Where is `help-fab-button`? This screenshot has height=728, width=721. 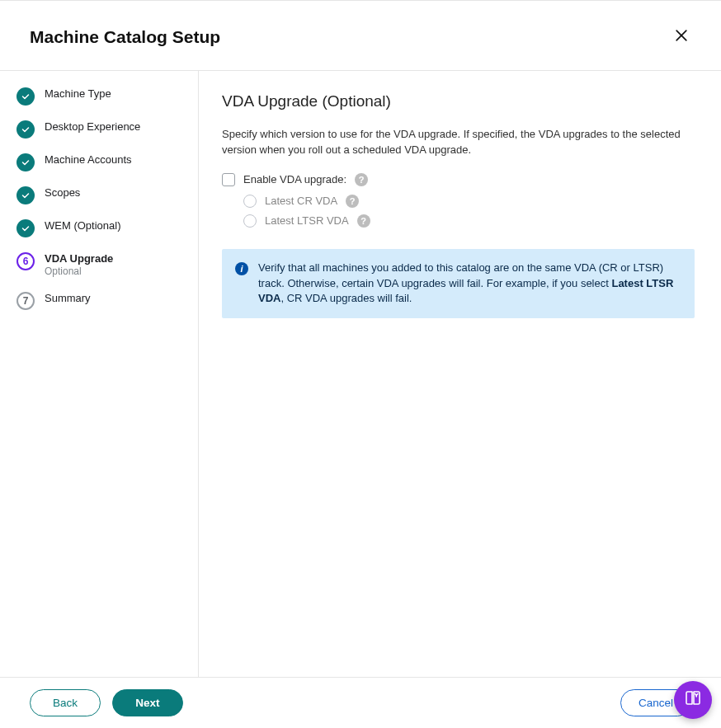 help-fab-button is located at coordinates (693, 700).